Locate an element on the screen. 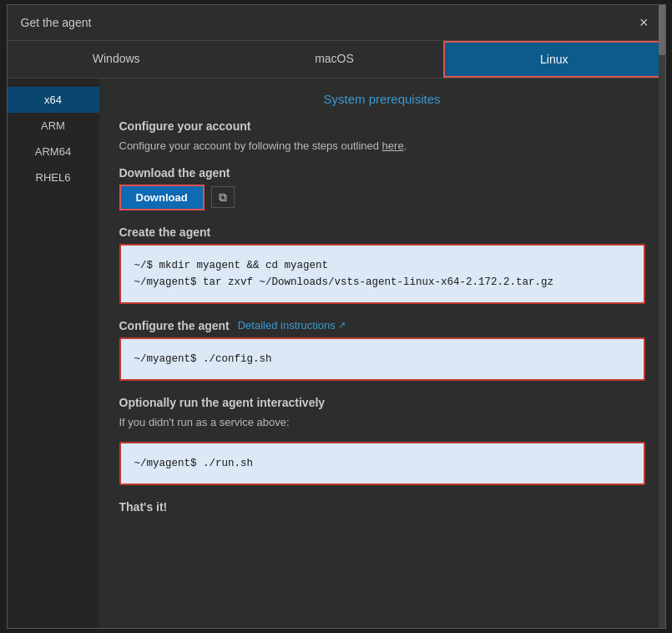  configure-agent-code: ~/myagent$ ./config.sh is located at coordinates (382, 359).